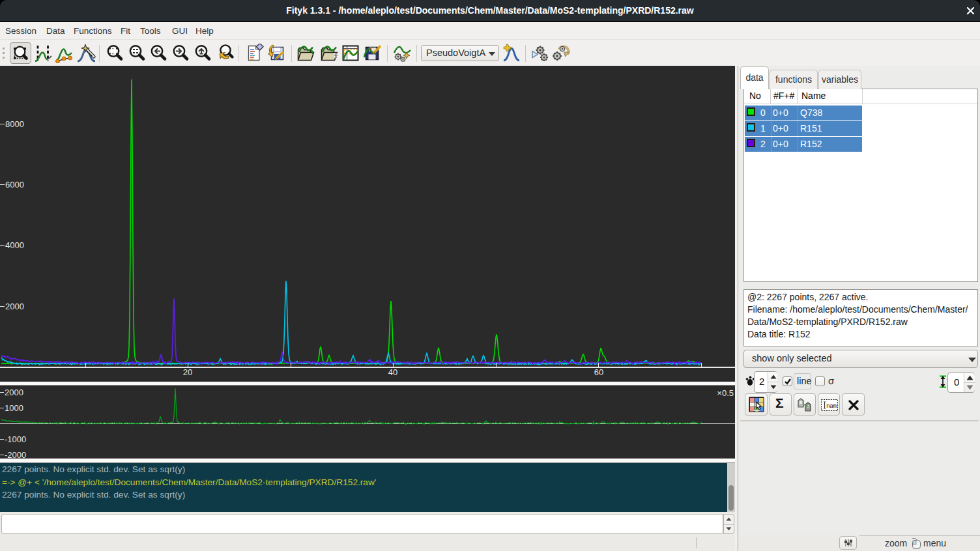 The height and width of the screenshot is (551, 980). I want to click on svg-text: 60, so click(599, 373).